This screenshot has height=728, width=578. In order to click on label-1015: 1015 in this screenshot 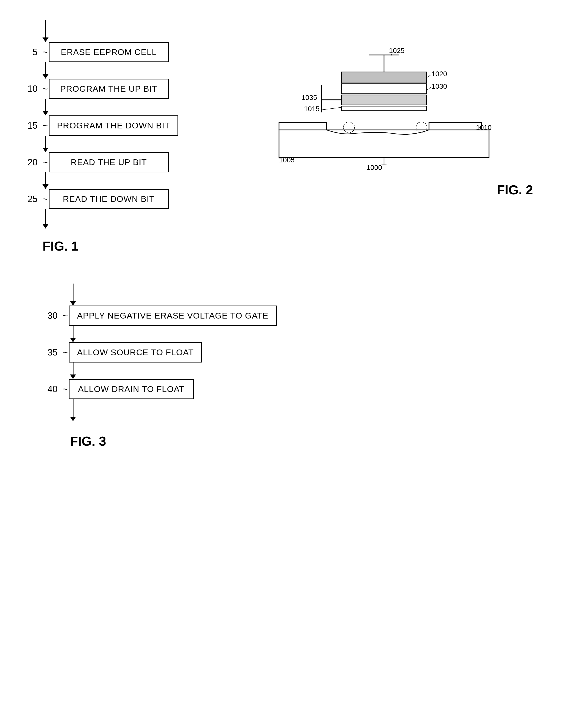, I will do `click(312, 109)`.